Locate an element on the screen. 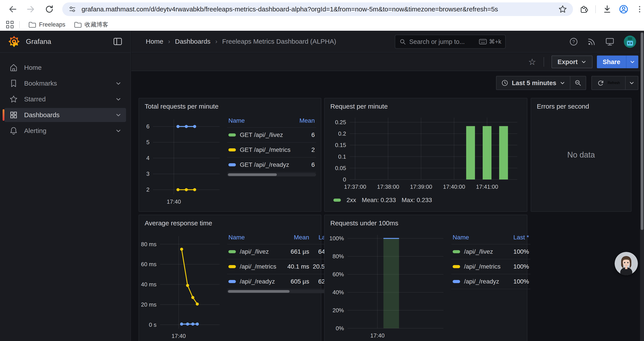 Image resolution: width=644 pixels, height=341 pixels. panel-request-per-minute: Request per minute 17:37:0017:38:0017:39… is located at coordinates (426, 155).